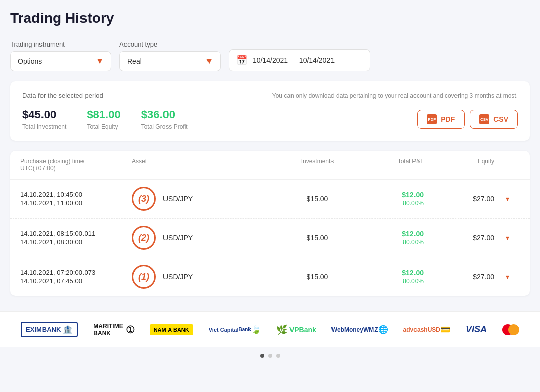 Image resolution: width=540 pixels, height=392 pixels. I want to click on total-investment-item: $45.00 Total Investment, so click(45, 119).